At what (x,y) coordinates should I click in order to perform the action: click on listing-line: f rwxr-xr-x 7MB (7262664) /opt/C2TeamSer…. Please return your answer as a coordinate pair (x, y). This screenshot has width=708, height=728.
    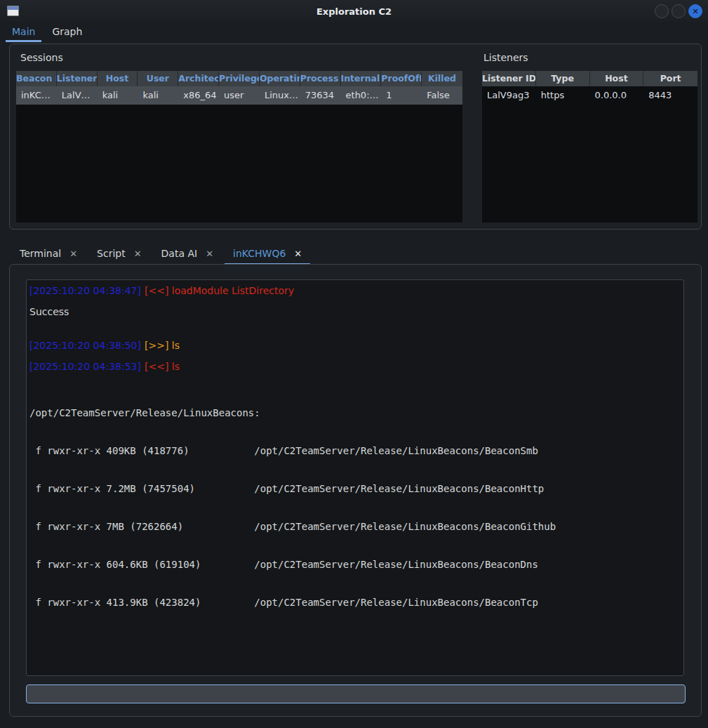
    Looking at the image, I should click on (355, 527).